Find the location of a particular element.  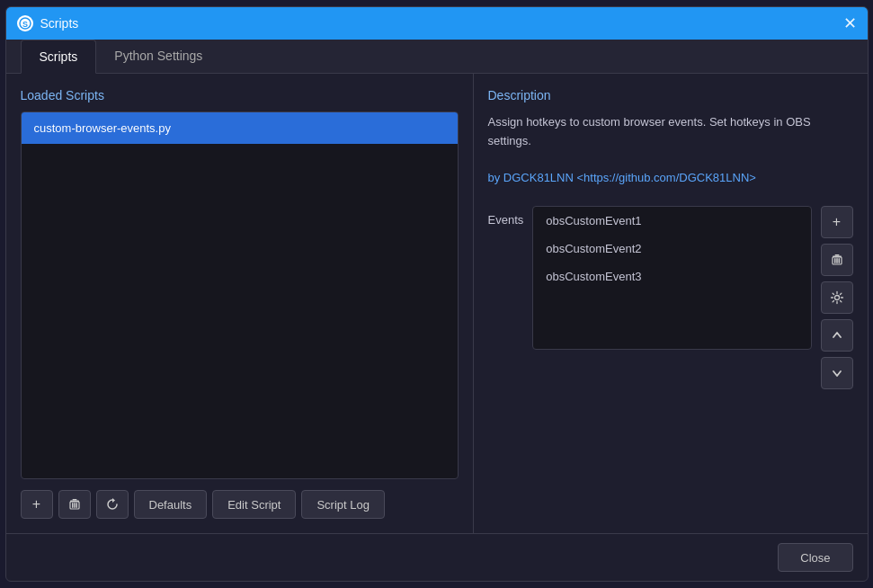

app-icon: S is located at coordinates (25, 23).